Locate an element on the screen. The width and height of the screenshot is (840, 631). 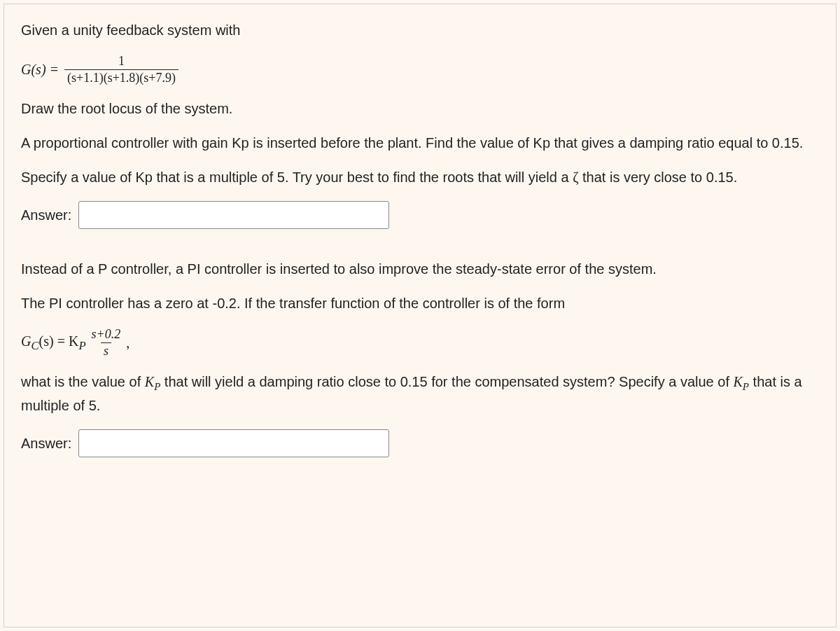
q1-answer-row: Answer: is located at coordinates (420, 215).